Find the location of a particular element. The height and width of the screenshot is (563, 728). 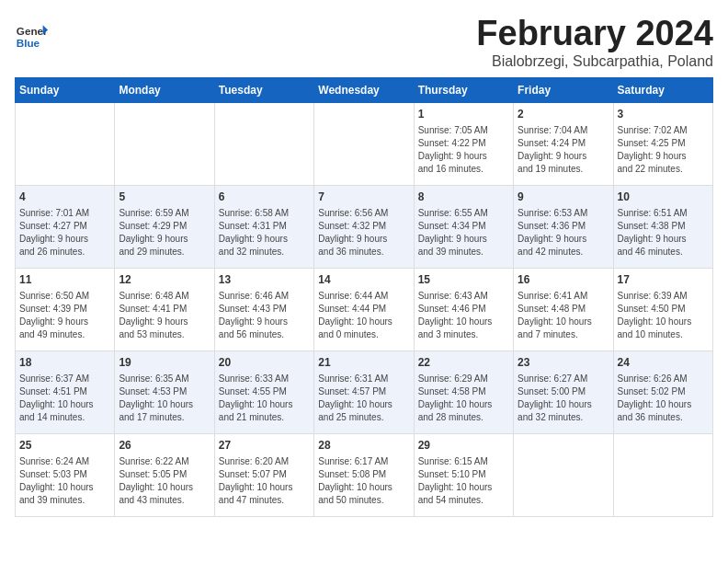

day-content: Sunrise: 7:04 AM Sunset: 4:24 PM Dayligh… is located at coordinates (563, 150).